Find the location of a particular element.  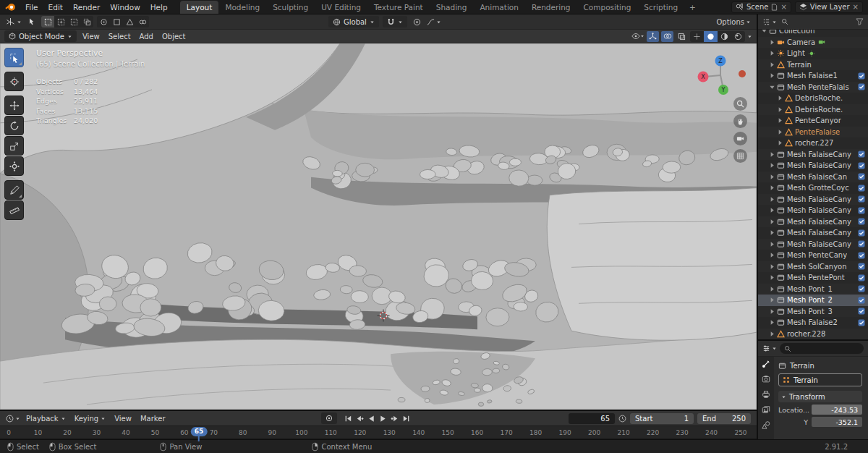

outliner-row: PenteFalaise is located at coordinates (813, 132).